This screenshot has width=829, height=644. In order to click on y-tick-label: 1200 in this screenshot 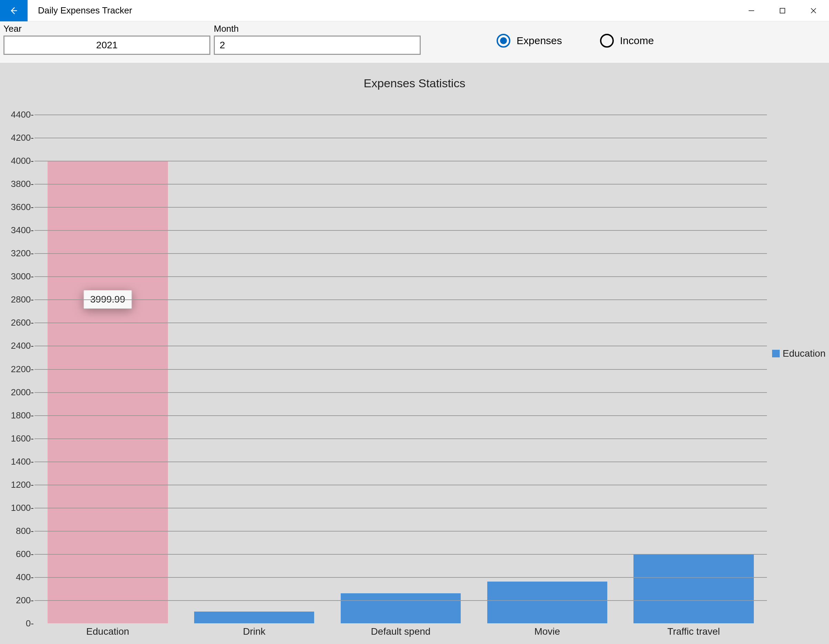, I will do `click(23, 485)`.